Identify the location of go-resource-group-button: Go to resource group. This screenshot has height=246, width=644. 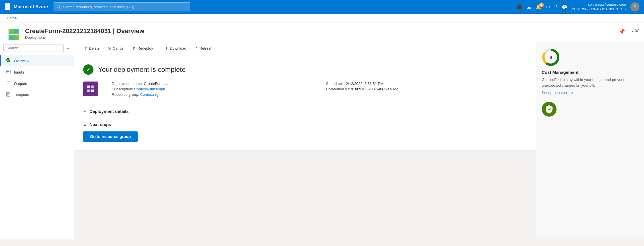
(111, 137).